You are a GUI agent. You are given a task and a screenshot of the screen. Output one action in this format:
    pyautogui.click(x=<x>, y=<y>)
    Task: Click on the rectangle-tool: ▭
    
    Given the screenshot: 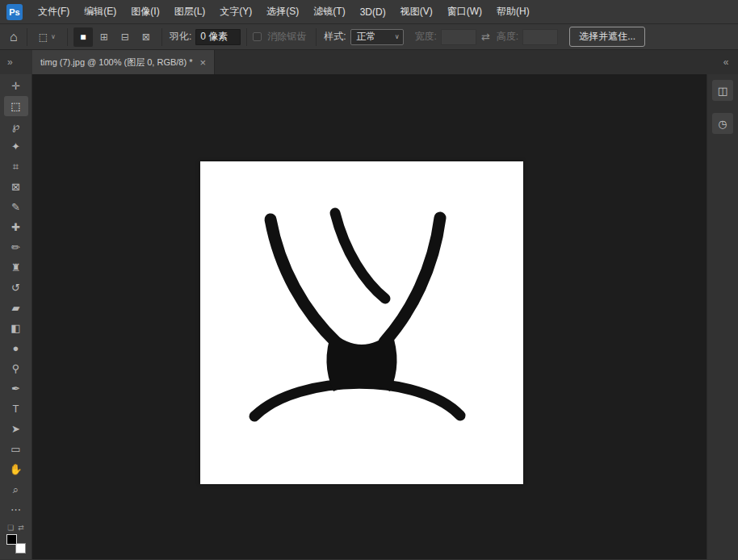 What is the action you would take?
    pyautogui.click(x=16, y=449)
    